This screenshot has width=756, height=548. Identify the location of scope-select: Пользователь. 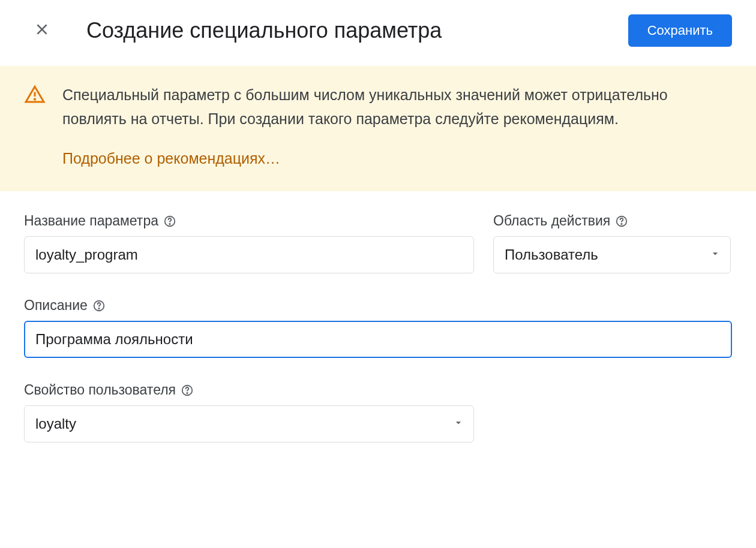
(612, 255).